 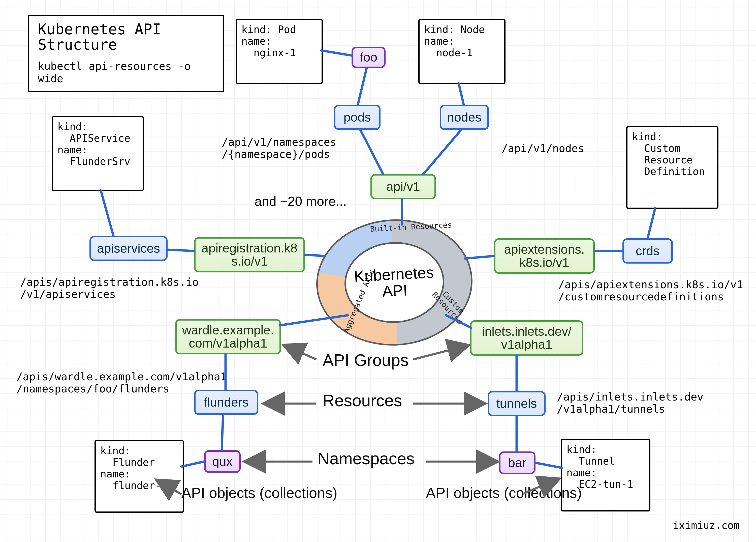 I want to click on note-and-more: and ~20 more..., so click(x=301, y=201).